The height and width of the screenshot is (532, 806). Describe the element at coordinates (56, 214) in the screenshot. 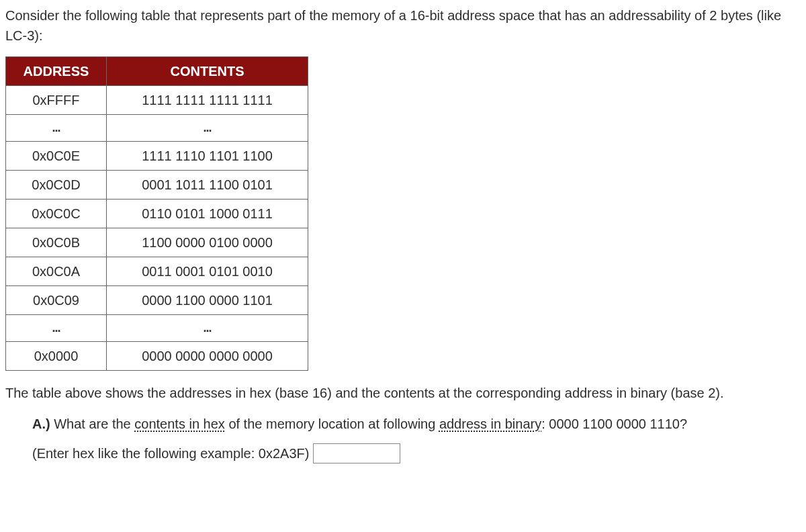

I see `cell-address: 0x0C0C` at that location.